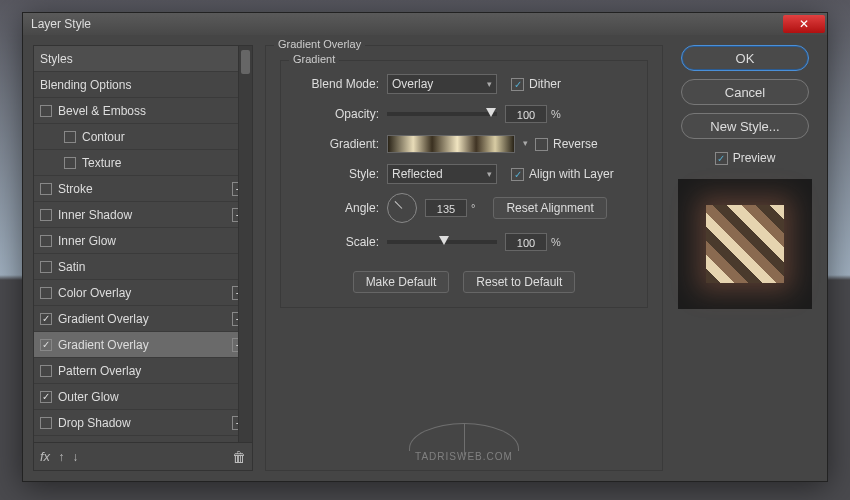  What do you see at coordinates (336, 208) in the screenshot?
I see `angle-label: Angle:` at bounding box center [336, 208].